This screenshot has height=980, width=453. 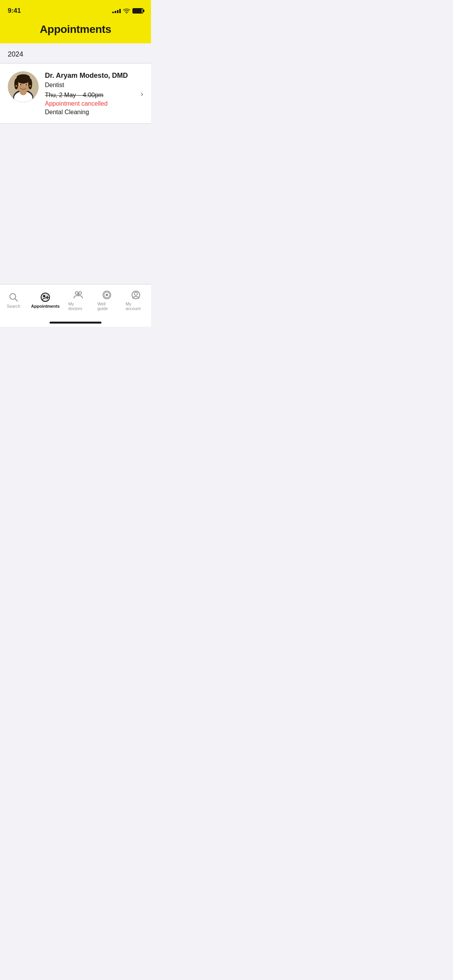 I want to click on status-bar: 9:41, so click(x=76, y=10).